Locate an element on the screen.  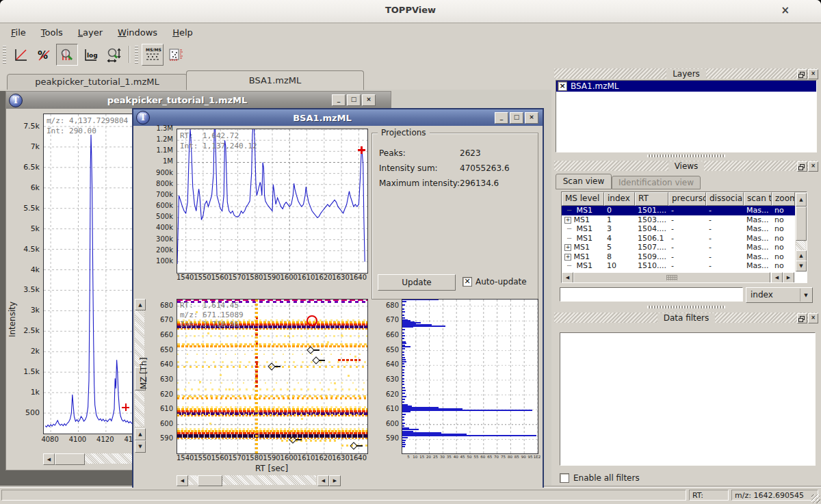
column-header-zoom: zoom is located at coordinates (783, 199).